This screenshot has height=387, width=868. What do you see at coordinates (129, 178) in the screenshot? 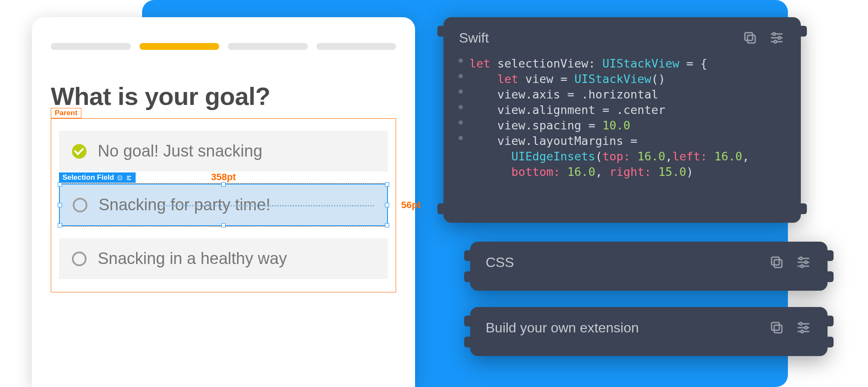
I see `align-icon` at bounding box center [129, 178].